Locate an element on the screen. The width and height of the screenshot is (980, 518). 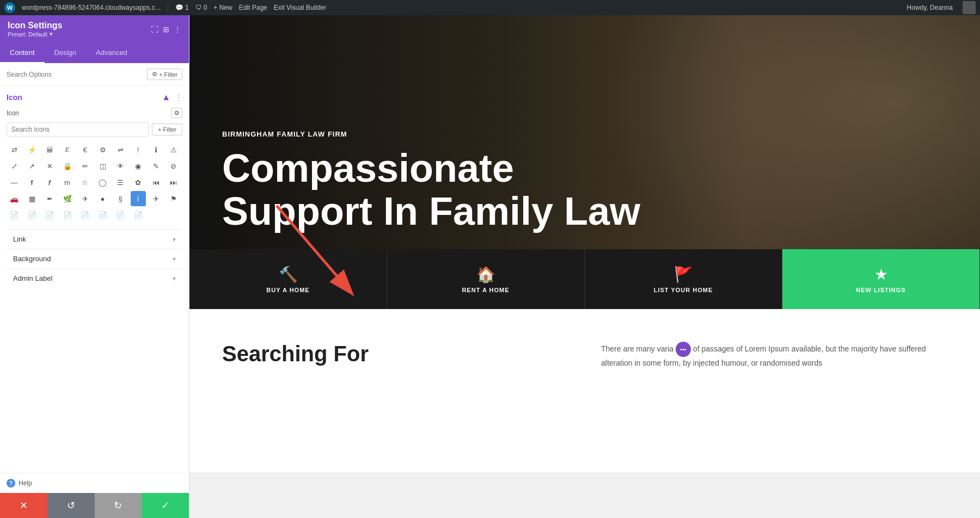
list-home-block: 🚩 LIST YOUR HOME is located at coordinates (684, 279).